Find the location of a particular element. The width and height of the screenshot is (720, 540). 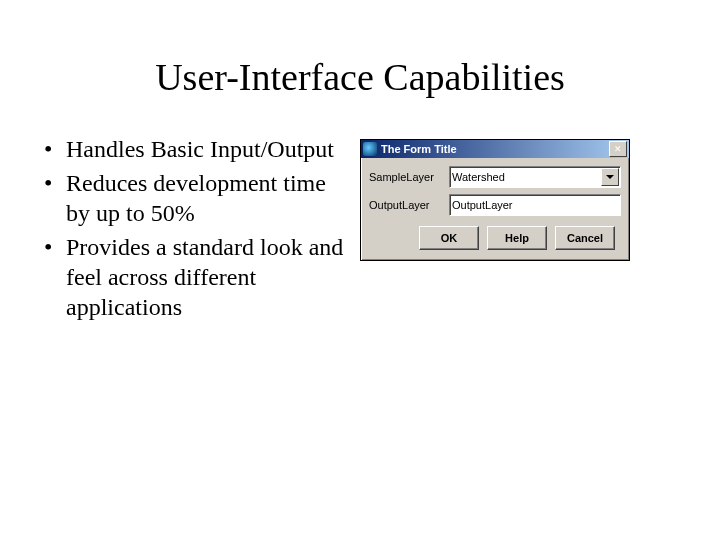

sample-layer-dropdown: Watershed is located at coordinates (535, 177).